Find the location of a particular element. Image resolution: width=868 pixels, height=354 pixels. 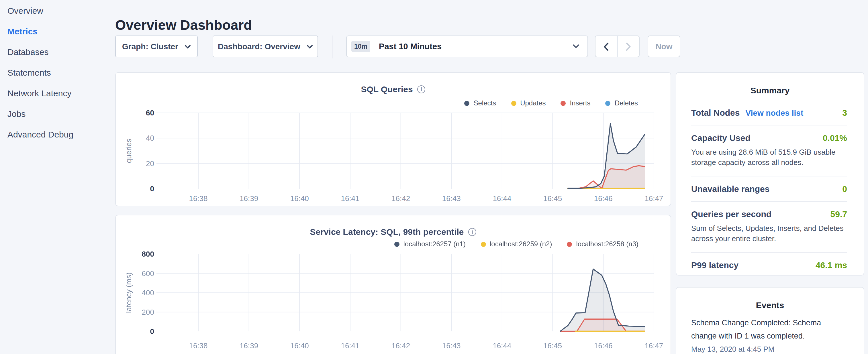

sidebar-item-statements: Statements is located at coordinates (55, 72).